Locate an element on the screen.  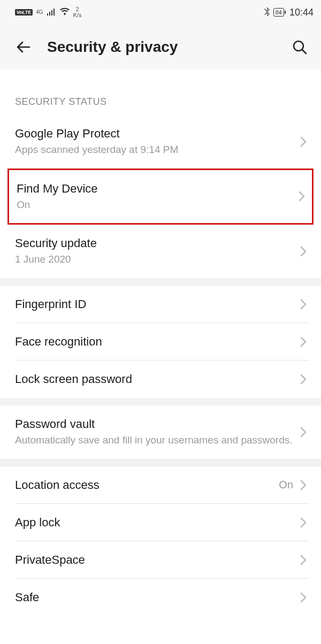
page-title: Security & privacy is located at coordinates (162, 47).